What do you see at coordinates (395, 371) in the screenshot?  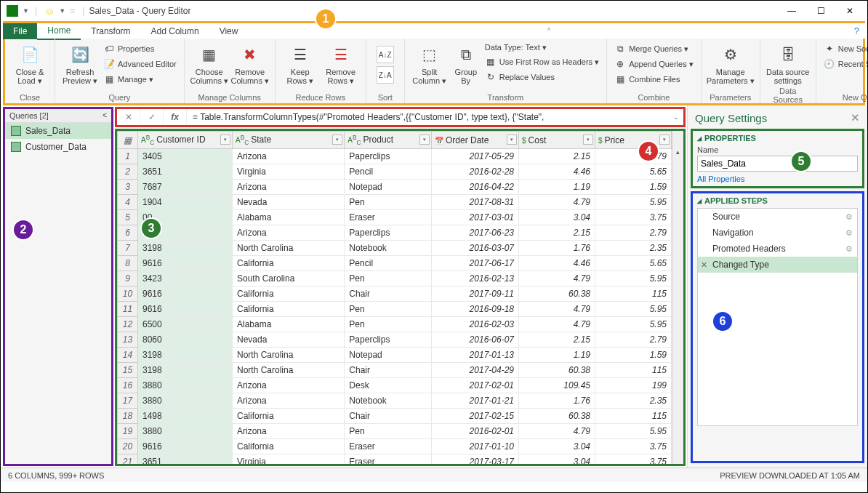 I see `table-row: 153198North CarolinaChair2017-04-2960.38…` at bounding box center [395, 371].